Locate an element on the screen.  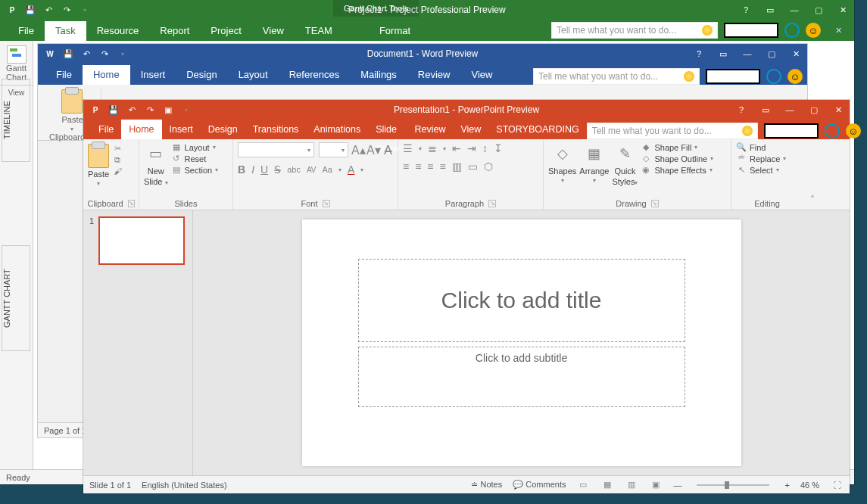
strike-button: S̶ is located at coordinates (277, 170).